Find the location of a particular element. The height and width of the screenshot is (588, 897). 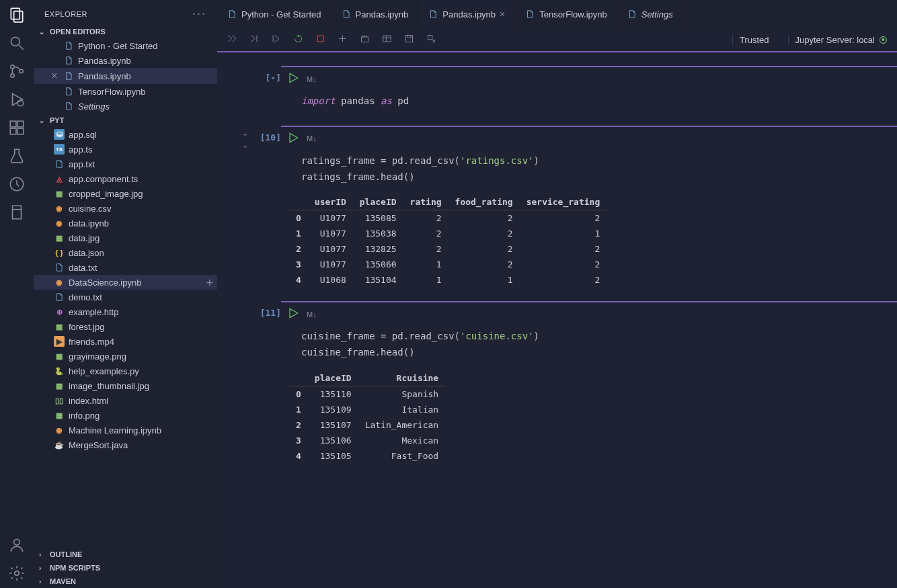

folder-header: ⌄ PYT is located at coordinates (125, 120).